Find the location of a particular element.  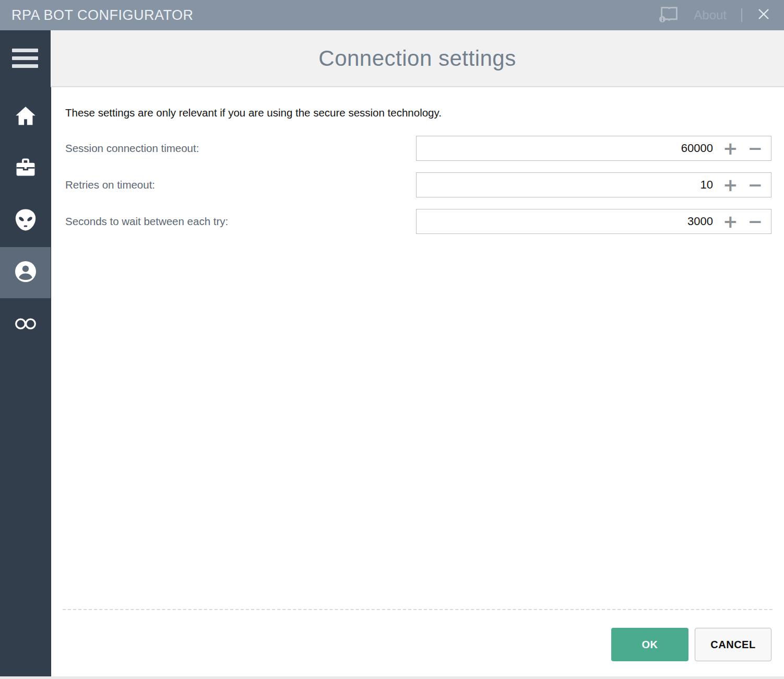

infinity-icon is located at coordinates (26, 325).